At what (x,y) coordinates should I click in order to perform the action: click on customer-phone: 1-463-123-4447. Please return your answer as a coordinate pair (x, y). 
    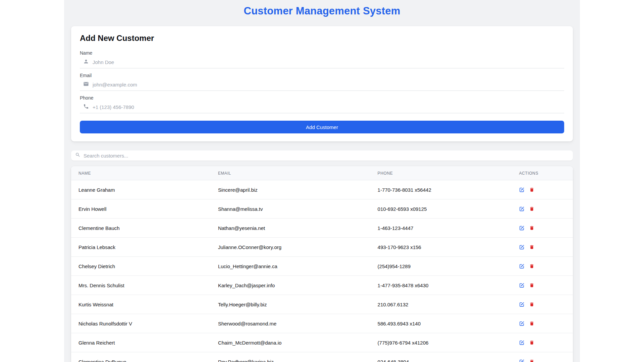
    Looking at the image, I should click on (441, 228).